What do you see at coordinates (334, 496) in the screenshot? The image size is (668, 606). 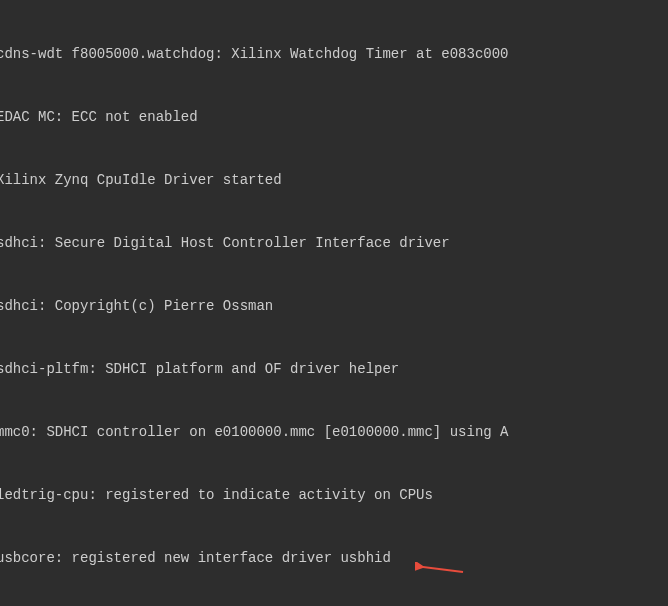 I see `log-line: ledtrig-cpu: registered to indicate acti…` at bounding box center [334, 496].